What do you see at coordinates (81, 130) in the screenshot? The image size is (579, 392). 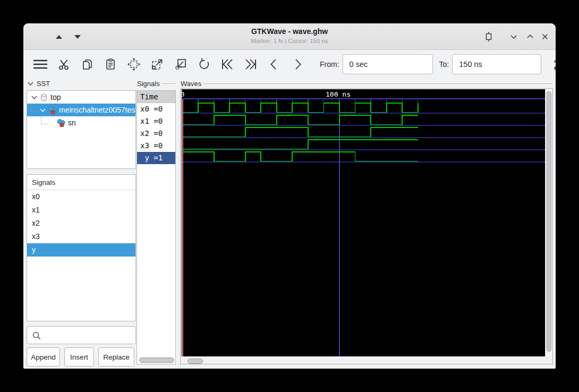 I see `sst-tree: top meinschaltnetz0057testb sn` at bounding box center [81, 130].